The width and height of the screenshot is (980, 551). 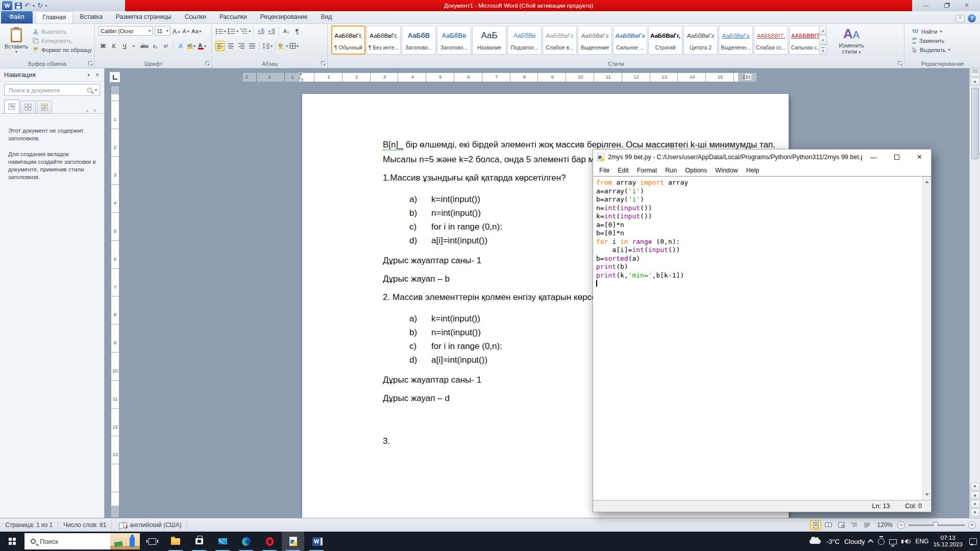 I want to click on idle-titlebar: 2mys 99 bet.py - C:/Users/user/AppData/L…, so click(x=762, y=157).